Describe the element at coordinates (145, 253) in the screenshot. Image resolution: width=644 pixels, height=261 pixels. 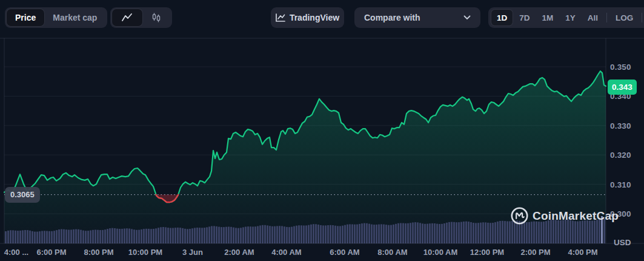
I see `x-axis-label: 10:00 PM` at that location.